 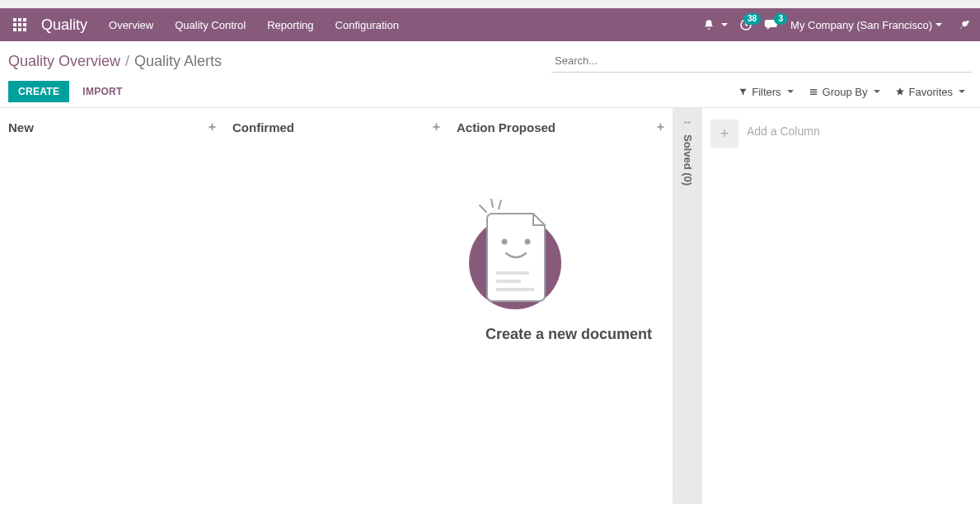 What do you see at coordinates (21, 127) in the screenshot?
I see `column-title: New` at bounding box center [21, 127].